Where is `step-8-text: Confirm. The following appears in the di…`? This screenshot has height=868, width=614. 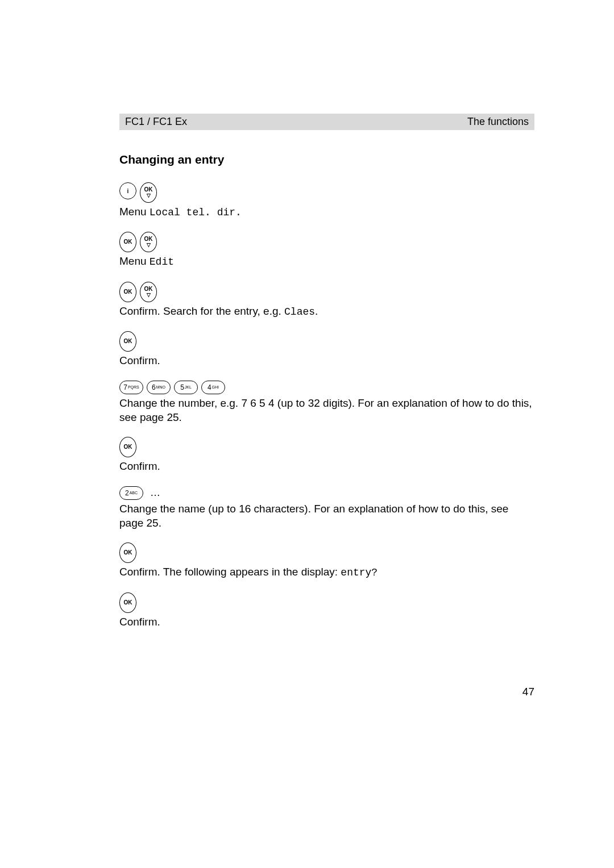
step-8-text: Confirm. The following appears in the di… is located at coordinates (327, 573).